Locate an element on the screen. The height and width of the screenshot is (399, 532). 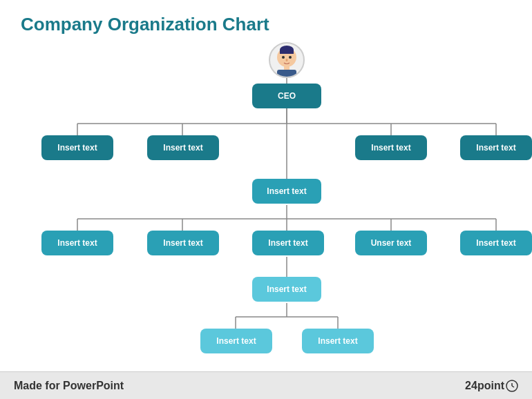
footer-right: 24point is located at coordinates (492, 386).